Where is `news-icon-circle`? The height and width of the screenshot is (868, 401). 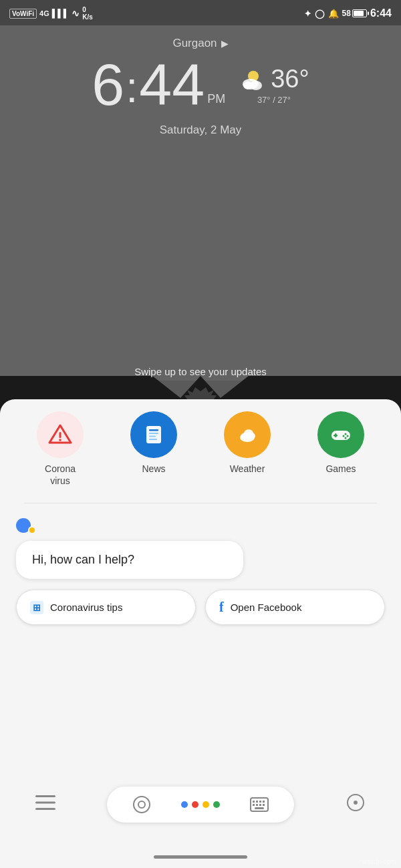
news-icon-circle is located at coordinates (154, 435).